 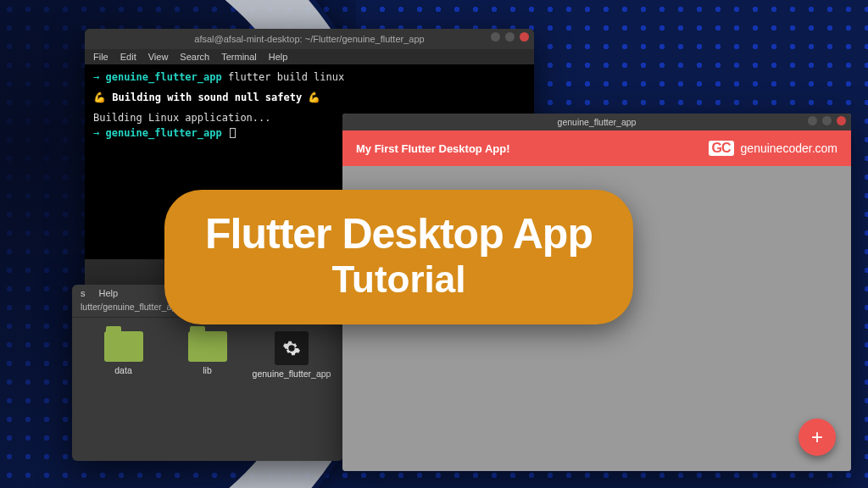 I want to click on terminal-titlebar: afsal@afsal-mint-desktop: ~/Flutter/genu…, so click(x=309, y=39).